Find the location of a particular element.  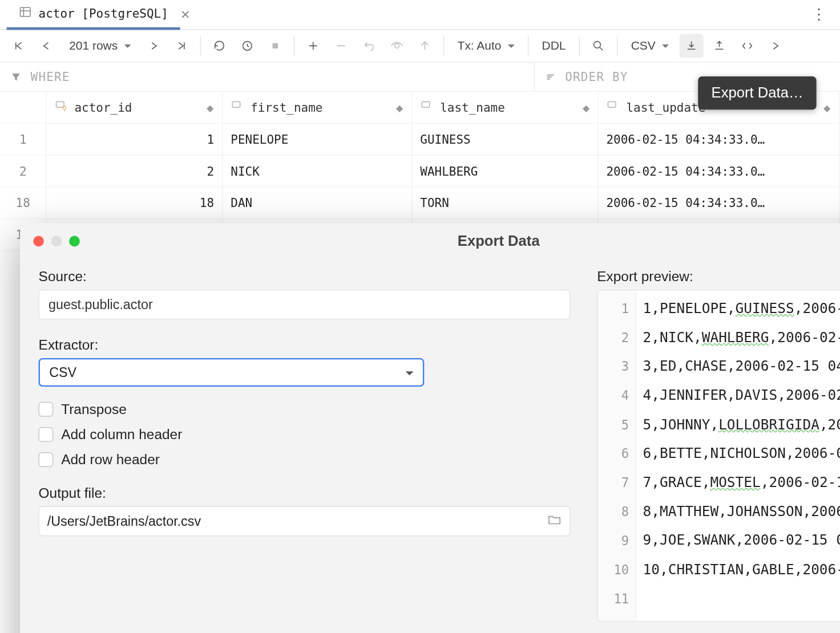

add-row-icon is located at coordinates (313, 46).